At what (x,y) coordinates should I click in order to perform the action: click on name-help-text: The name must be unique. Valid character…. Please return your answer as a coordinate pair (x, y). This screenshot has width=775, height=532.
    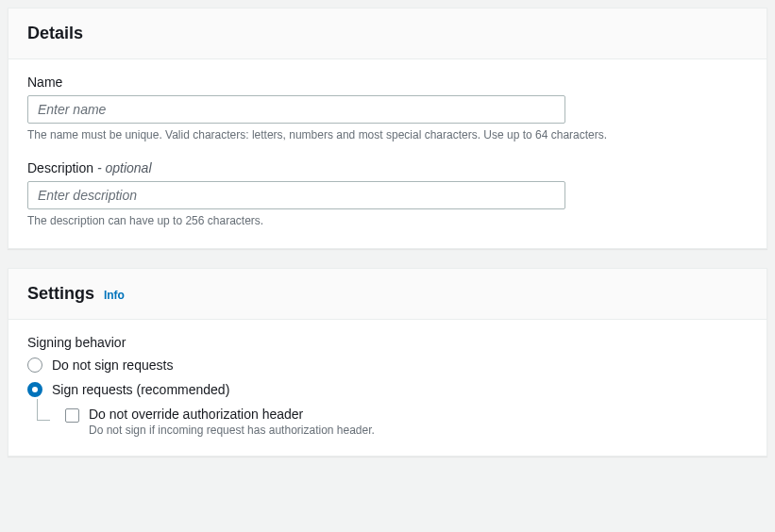
    Looking at the image, I should click on (387, 136).